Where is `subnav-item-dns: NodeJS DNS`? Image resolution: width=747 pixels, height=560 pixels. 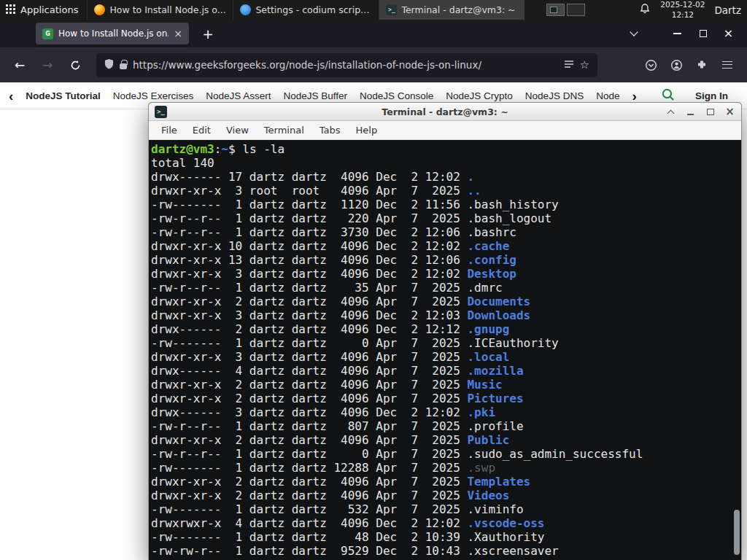 subnav-item-dns: NodeJS DNS is located at coordinates (554, 96).